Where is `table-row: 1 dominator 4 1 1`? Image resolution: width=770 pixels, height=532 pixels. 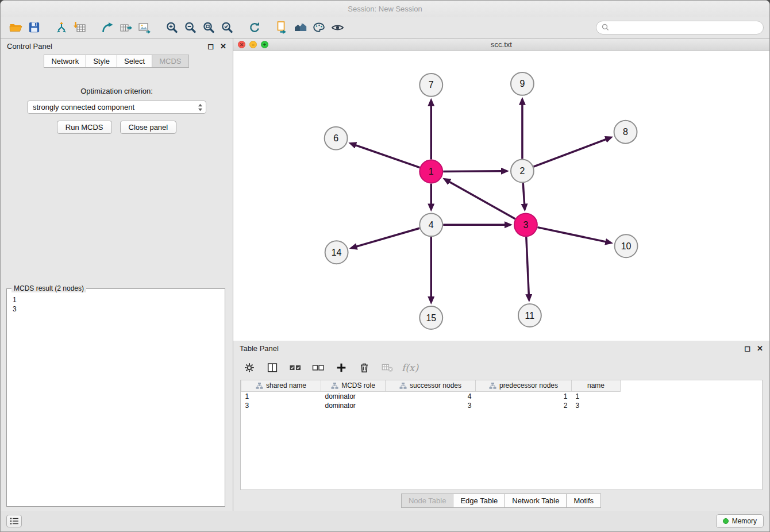 table-row: 1 dominator 4 1 1 is located at coordinates (502, 396).